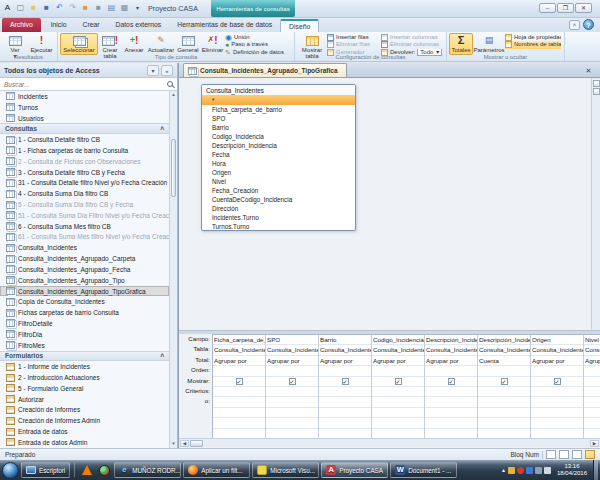  What do you see at coordinates (278, 208) in the screenshot?
I see `field-row: Dirección` at bounding box center [278, 208].